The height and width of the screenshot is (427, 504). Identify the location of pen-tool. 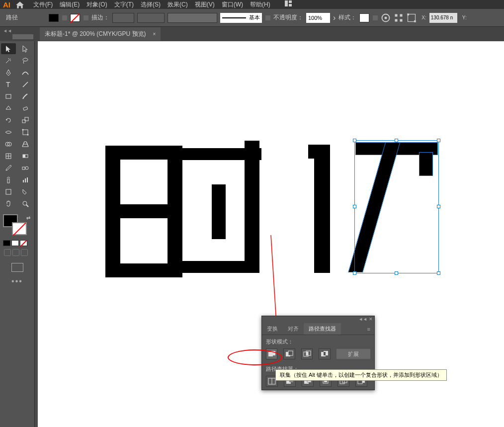
(8, 73).